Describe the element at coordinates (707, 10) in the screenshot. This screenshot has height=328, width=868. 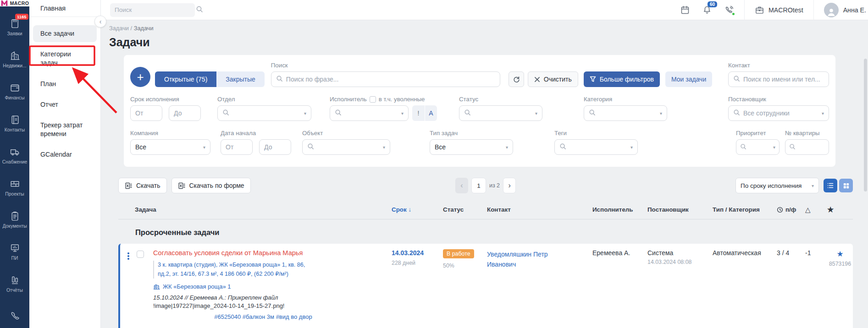
I see `notifications-bell-icon: 60` at that location.